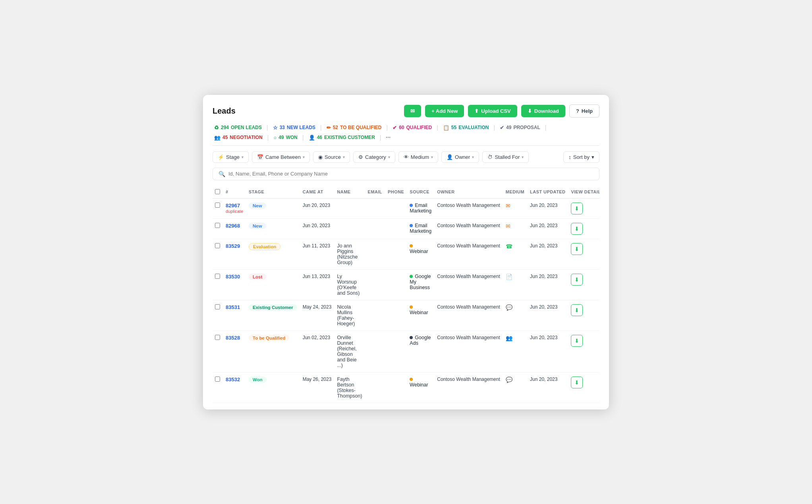 Image resolution: width=812 pixels, height=504 pixels. Describe the element at coordinates (273, 351) in the screenshot. I see `stage-cell: To be Qualified` at that location.